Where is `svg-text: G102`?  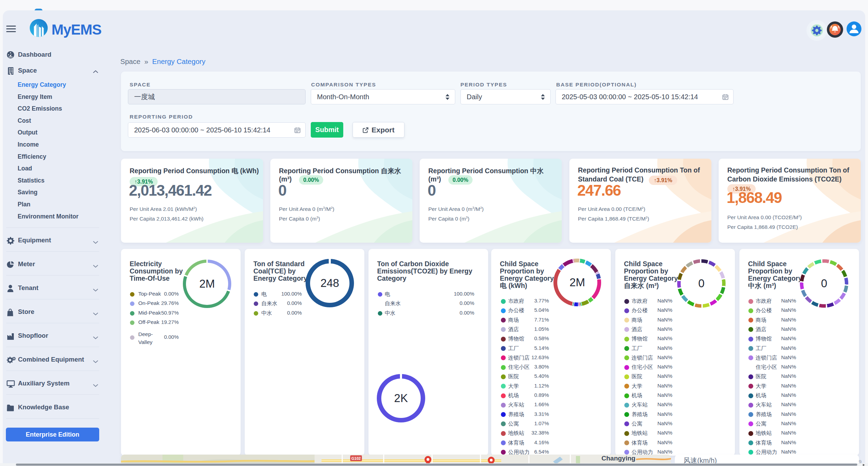
svg-text: G102 is located at coordinates (356, 458).